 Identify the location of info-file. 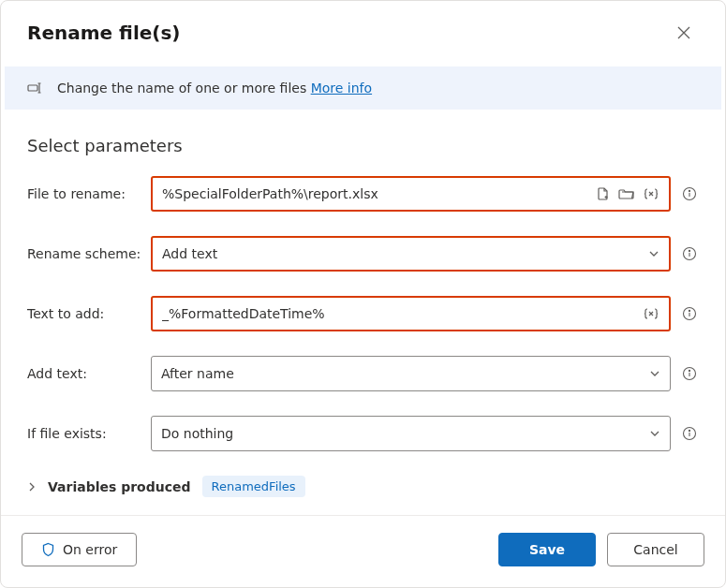
(689, 194).